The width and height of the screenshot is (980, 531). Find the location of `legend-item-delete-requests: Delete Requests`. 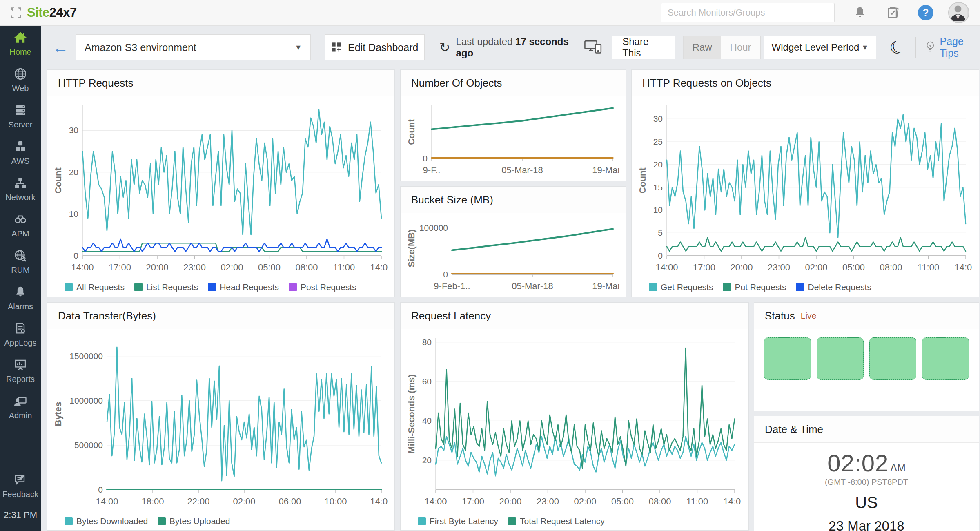

legend-item-delete-requests: Delete Requests is located at coordinates (833, 287).